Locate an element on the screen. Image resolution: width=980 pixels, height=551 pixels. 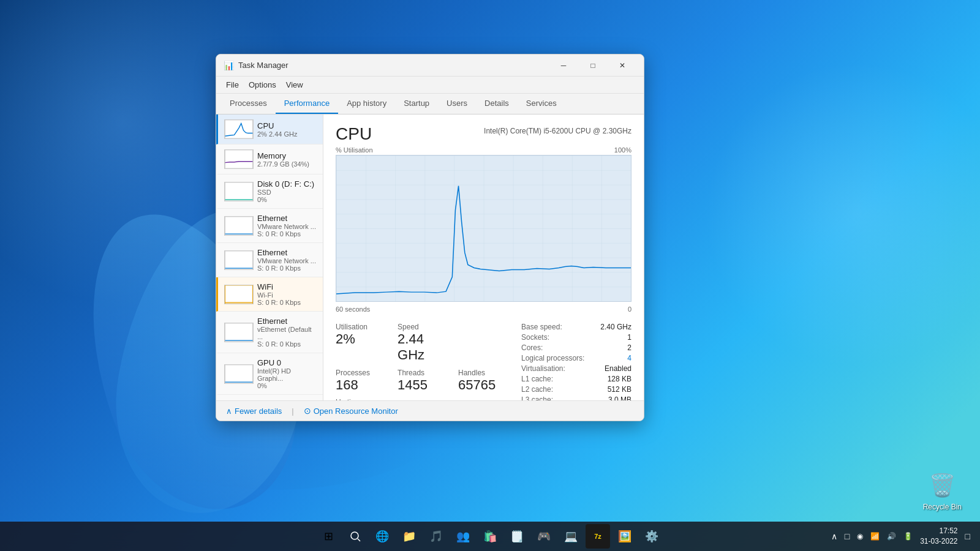
sidebar-item-eth2-content: Ethernet VMware Network ... S: 0 R: 0 Kb… is located at coordinates (271, 260).